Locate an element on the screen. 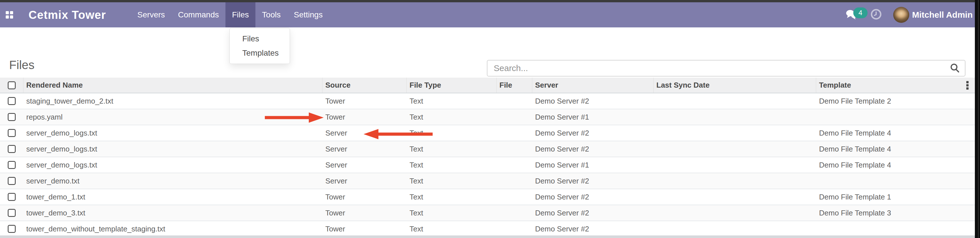 Image resolution: width=980 pixels, height=238 pixels. dropdown-item-templates: Templates is located at coordinates (259, 53).